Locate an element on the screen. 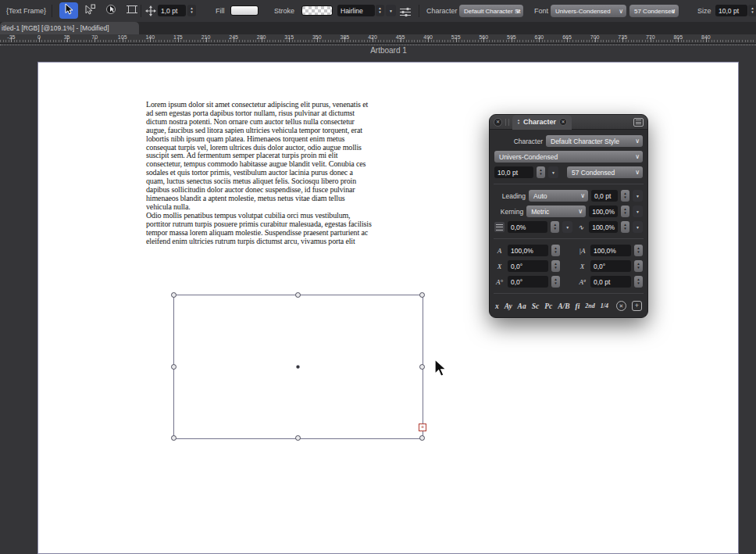 This screenshot has width=756, height=554. leading-mode-dropdown: Auto is located at coordinates (558, 195).